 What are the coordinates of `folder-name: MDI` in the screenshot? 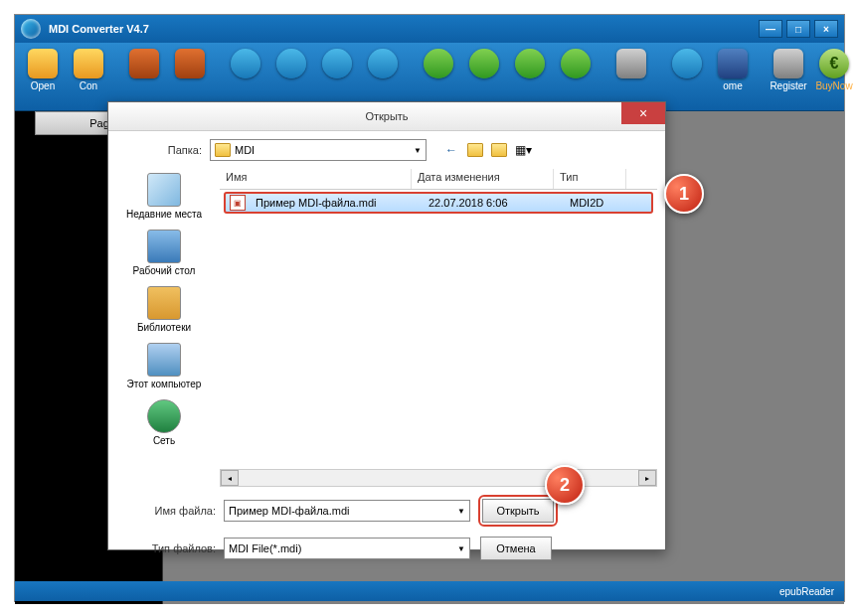 It's located at (245, 150).